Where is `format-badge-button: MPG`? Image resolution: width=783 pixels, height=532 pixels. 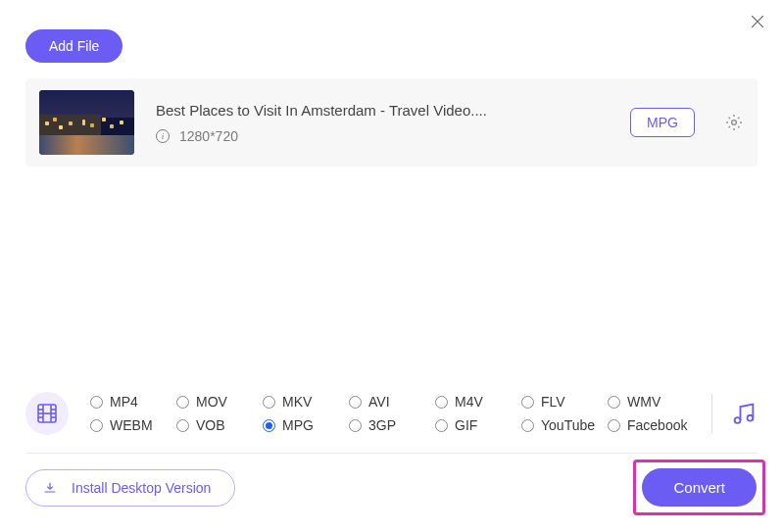
format-badge-button: MPG is located at coordinates (662, 122).